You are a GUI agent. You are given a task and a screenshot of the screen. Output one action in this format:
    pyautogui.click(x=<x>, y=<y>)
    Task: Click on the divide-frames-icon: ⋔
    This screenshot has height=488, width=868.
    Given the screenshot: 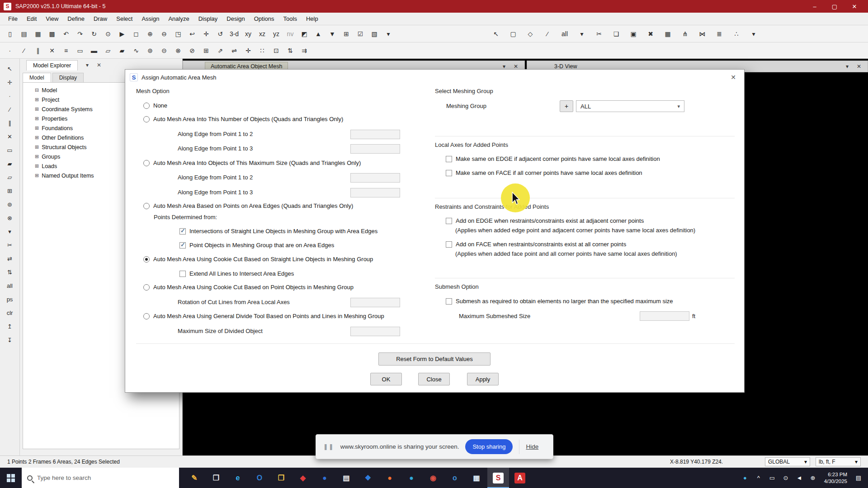 What is the action you would take?
    pyautogui.click(x=685, y=34)
    